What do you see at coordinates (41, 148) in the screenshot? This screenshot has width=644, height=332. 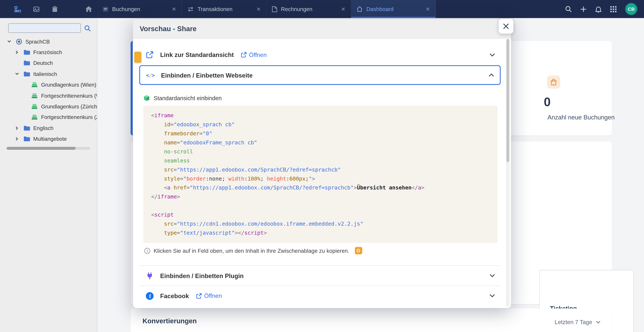 I see `tree-scrollbar-thumb` at bounding box center [41, 148].